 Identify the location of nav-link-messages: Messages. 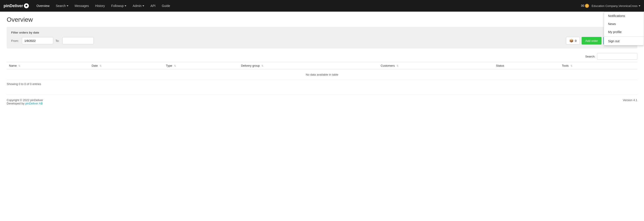
(82, 6).